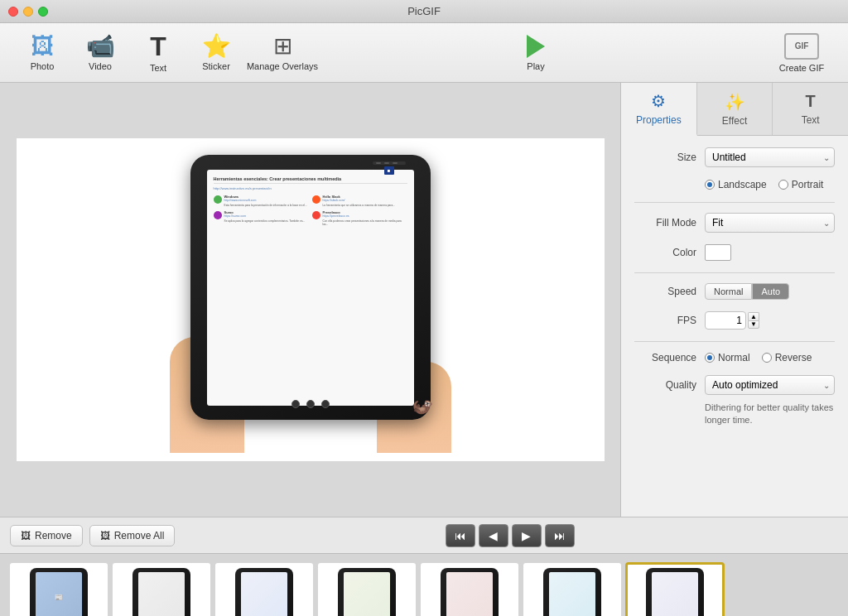  I want to click on film-item-4: 4, so click(367, 590).